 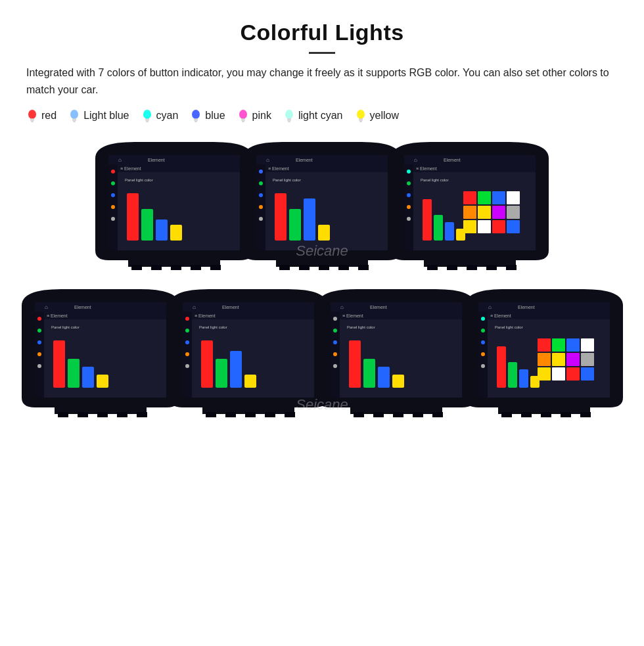 What do you see at coordinates (384, 116) in the screenshot?
I see `color-label: yellow` at bounding box center [384, 116].